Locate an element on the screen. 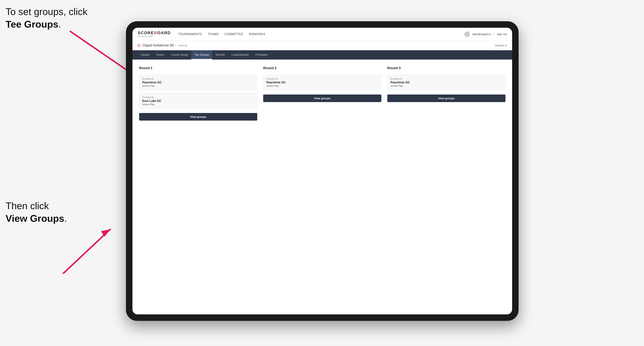  round-3-course-a-name: Peachtree GC is located at coordinates (446, 82).